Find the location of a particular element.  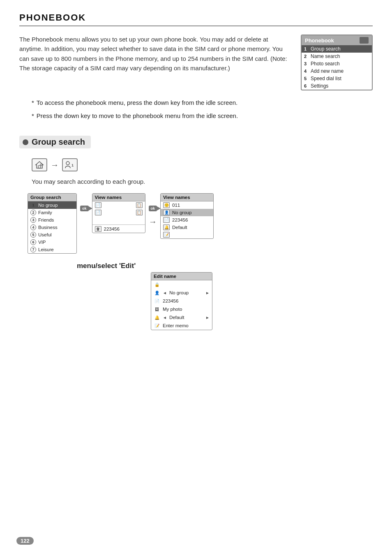

right-arrow-icon-2: ► is located at coordinates (208, 317).